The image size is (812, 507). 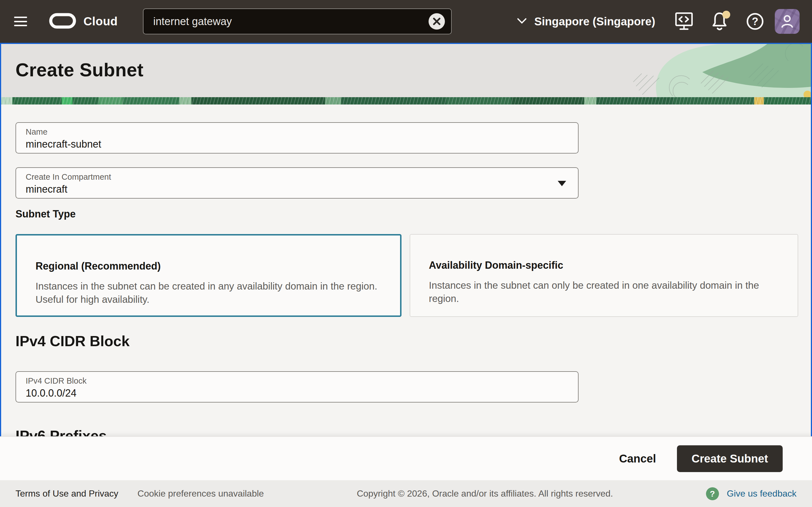 I want to click on clear-search-icon, so click(x=437, y=21).